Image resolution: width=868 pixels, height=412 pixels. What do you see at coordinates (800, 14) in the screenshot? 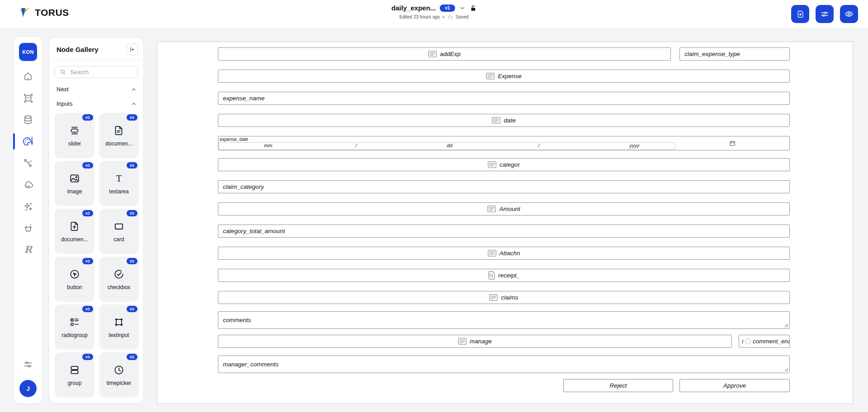
I see `upload-file-icon` at bounding box center [800, 14].